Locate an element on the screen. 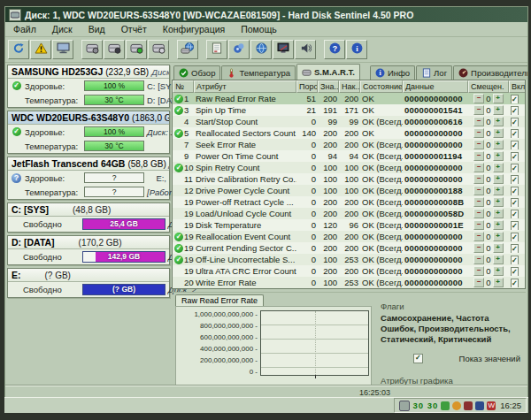 The width and height of the screenshot is (531, 420). disk-card-1: WDC WD20EURS-63S48Y0(1863,0 GB)✓Здоровье… is located at coordinates (88, 133).